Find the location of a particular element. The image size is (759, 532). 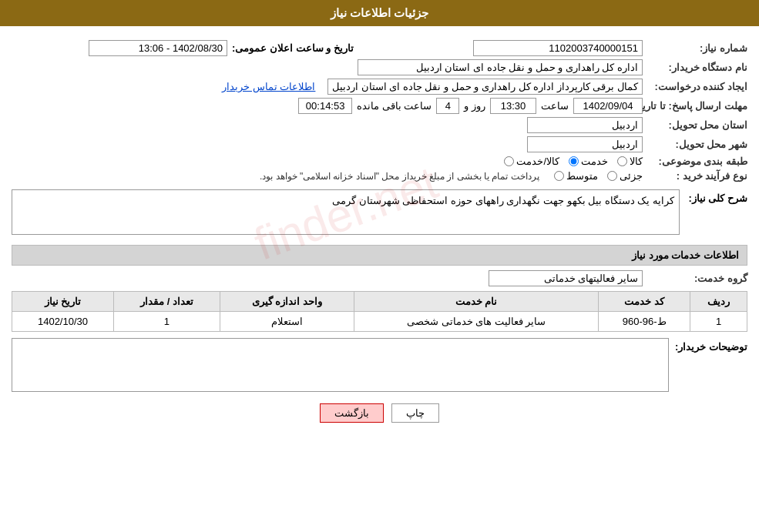

radio-kala-item: کالا is located at coordinates (630, 162).